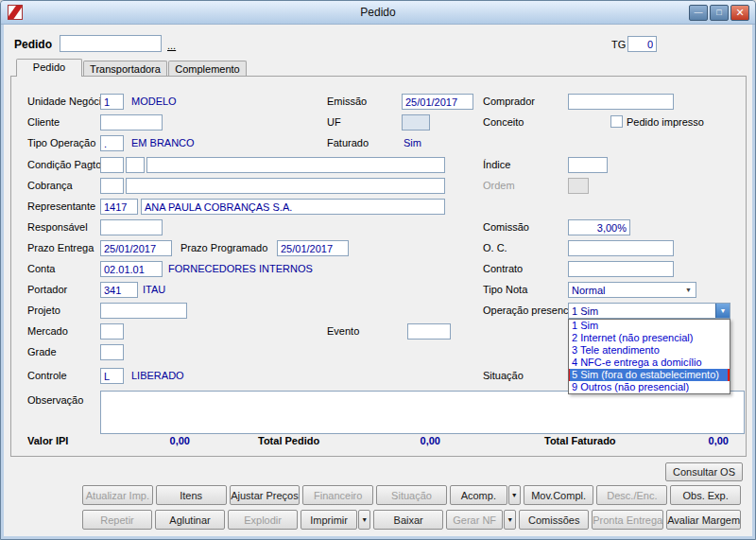  I want to click on consultar-os-button: Consultar OS, so click(704, 472).